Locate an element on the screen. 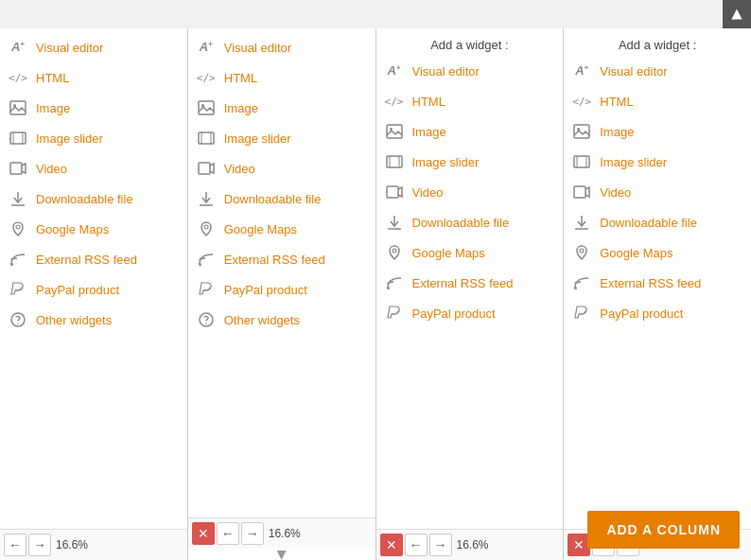 The image size is (751, 560). google-maps-icon is located at coordinates (394, 253).